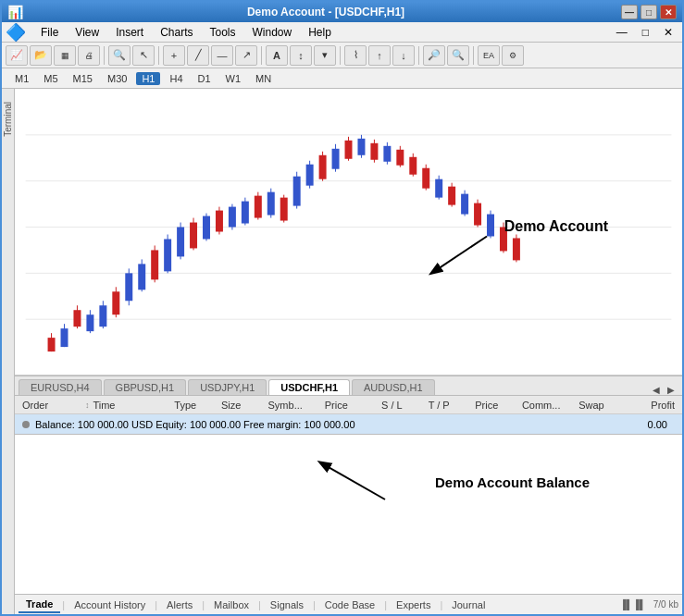  I want to click on hline-btn: —, so click(222, 55).